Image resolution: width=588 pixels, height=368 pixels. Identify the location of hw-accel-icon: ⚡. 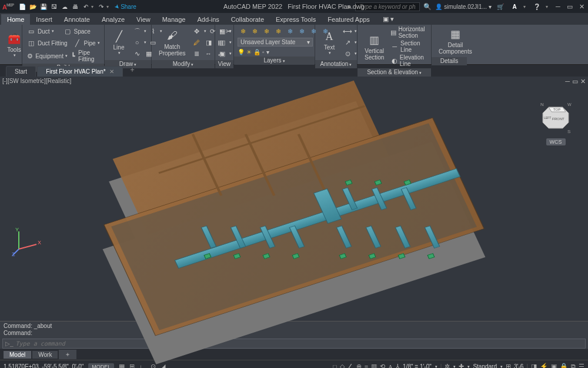
(544, 365).